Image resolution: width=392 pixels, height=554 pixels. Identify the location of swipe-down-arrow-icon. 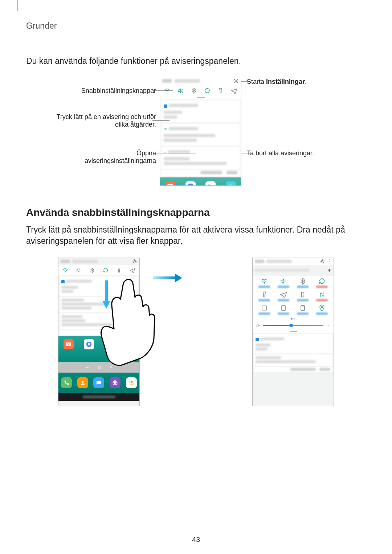
(106, 295).